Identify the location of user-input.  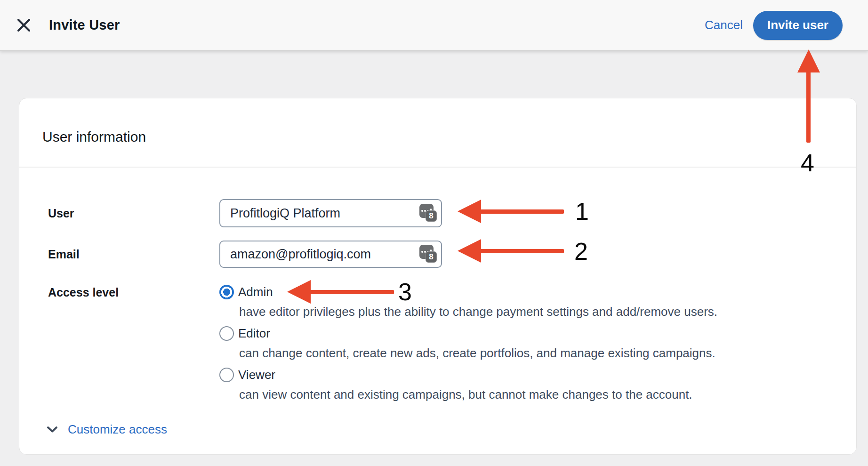
(330, 213).